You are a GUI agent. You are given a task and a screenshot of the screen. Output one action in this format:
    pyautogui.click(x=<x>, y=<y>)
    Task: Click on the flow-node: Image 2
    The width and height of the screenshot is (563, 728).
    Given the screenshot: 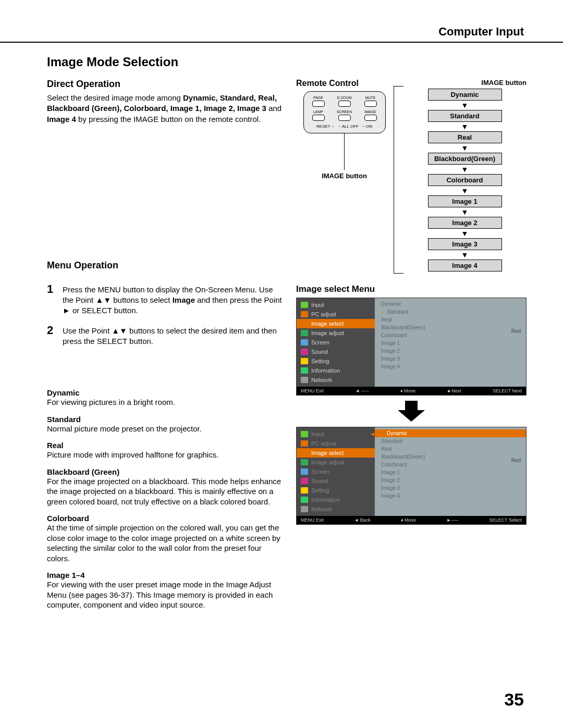 What is the action you would take?
    pyautogui.click(x=465, y=223)
    